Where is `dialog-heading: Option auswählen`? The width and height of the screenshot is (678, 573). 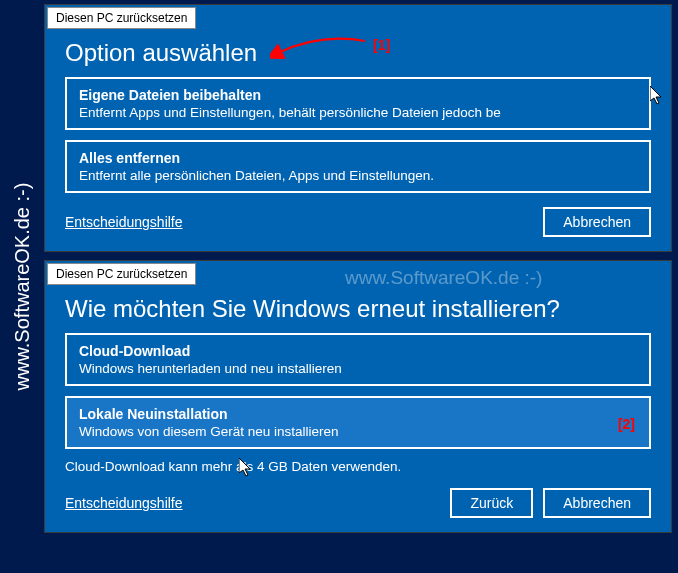 dialog-heading: Option auswählen is located at coordinates (358, 53).